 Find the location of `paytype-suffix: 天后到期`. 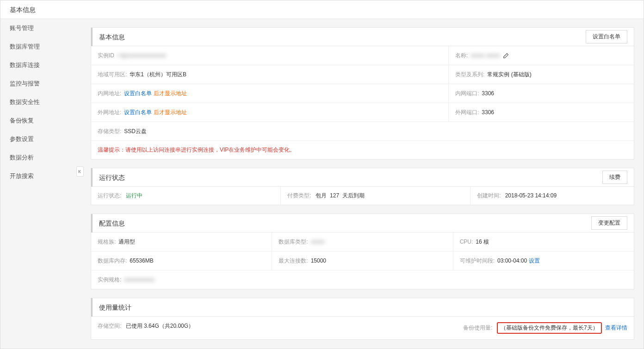

paytype-suffix: 天后到期 is located at coordinates (353, 196).